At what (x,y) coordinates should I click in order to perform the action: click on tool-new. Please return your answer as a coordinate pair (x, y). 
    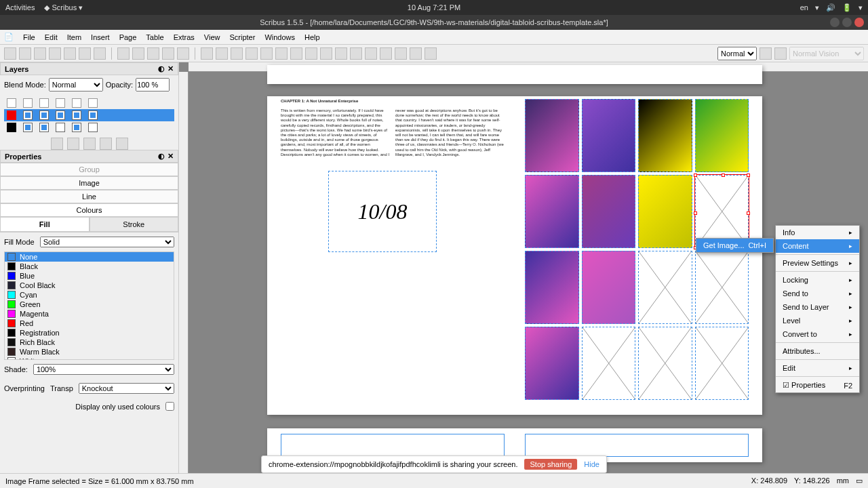
    Looking at the image, I should click on (10, 54).